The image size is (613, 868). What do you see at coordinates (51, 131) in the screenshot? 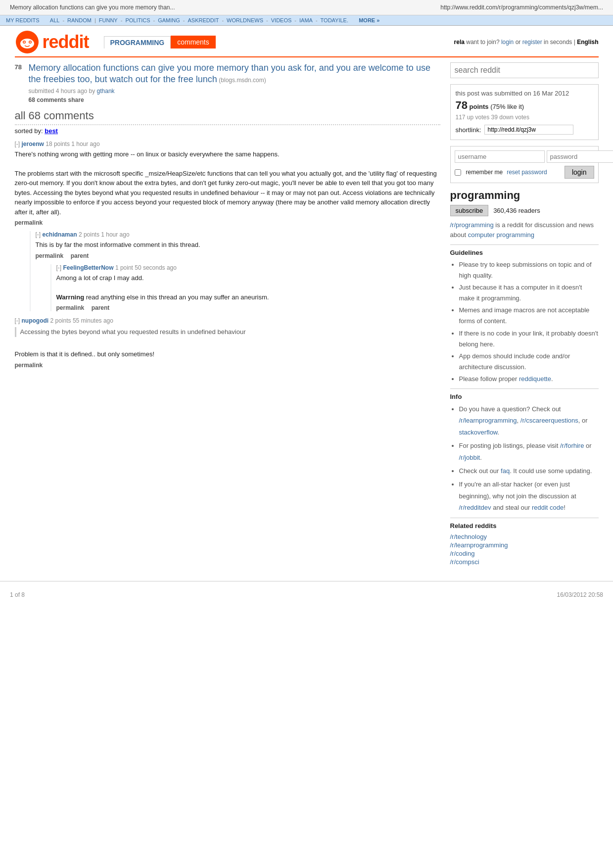
I see `sort-method: best` at bounding box center [51, 131].